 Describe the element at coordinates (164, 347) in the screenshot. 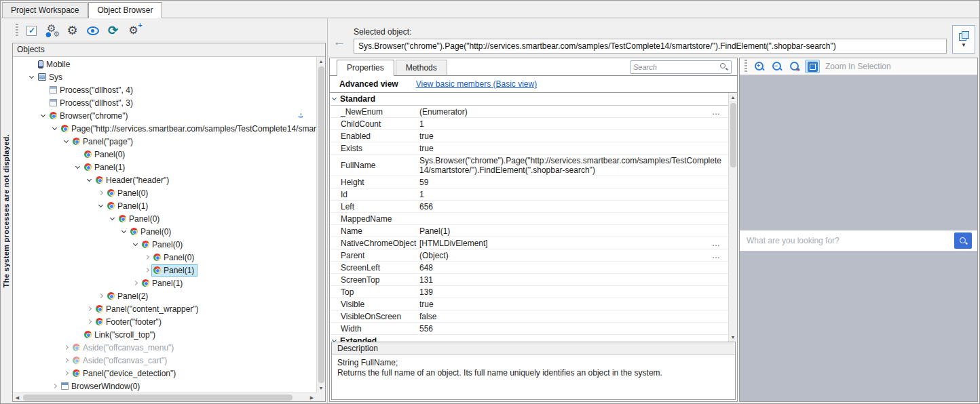

I see `tree-item: Aside("offcanvas_menu")` at that location.